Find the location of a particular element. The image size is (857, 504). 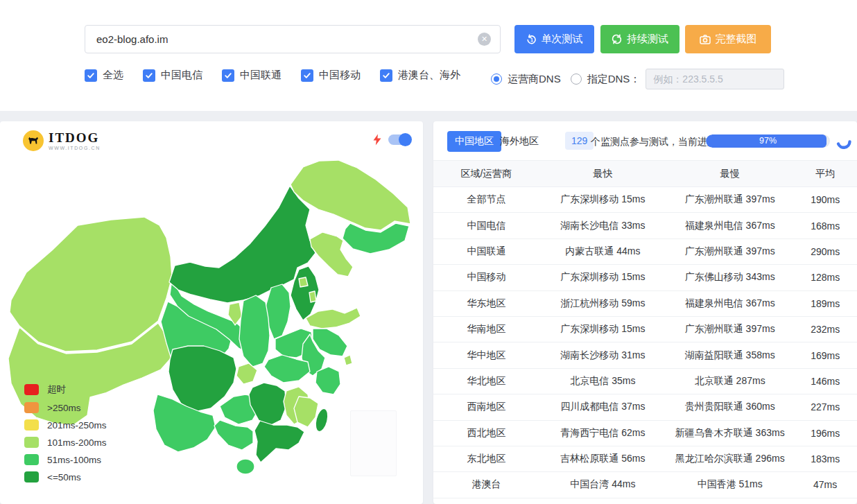

region-cell: 西北地区 is located at coordinates (487, 433).